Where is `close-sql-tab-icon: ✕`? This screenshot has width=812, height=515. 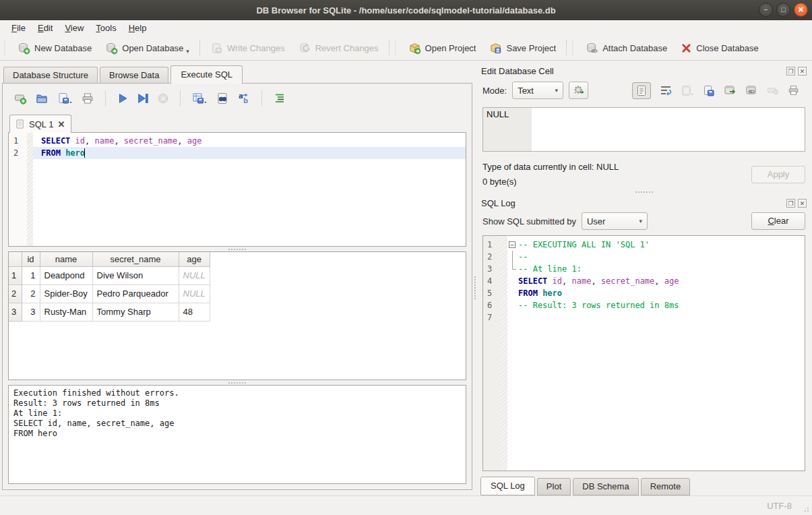
close-sql-tab-icon: ✕ is located at coordinates (61, 124).